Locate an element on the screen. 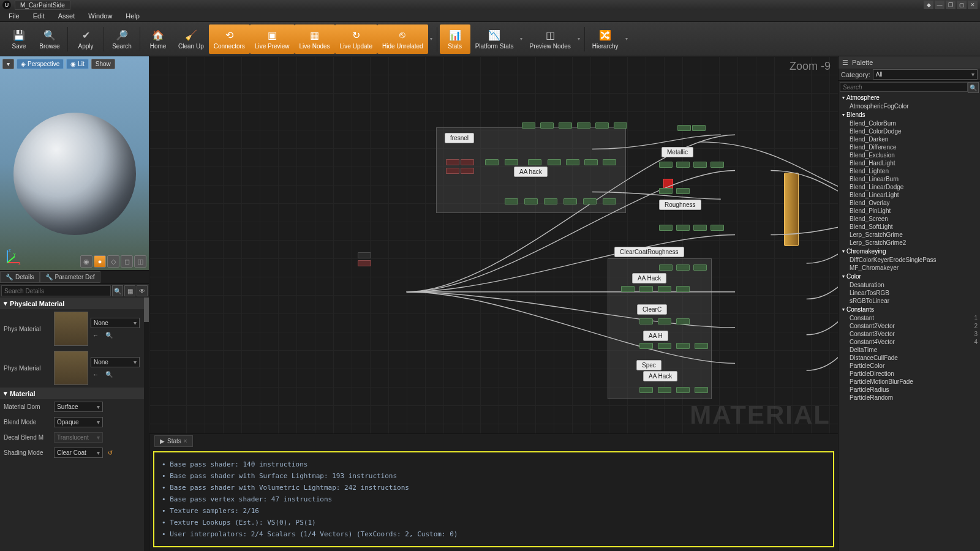  shape-custom-button: ◫ is located at coordinates (140, 261).